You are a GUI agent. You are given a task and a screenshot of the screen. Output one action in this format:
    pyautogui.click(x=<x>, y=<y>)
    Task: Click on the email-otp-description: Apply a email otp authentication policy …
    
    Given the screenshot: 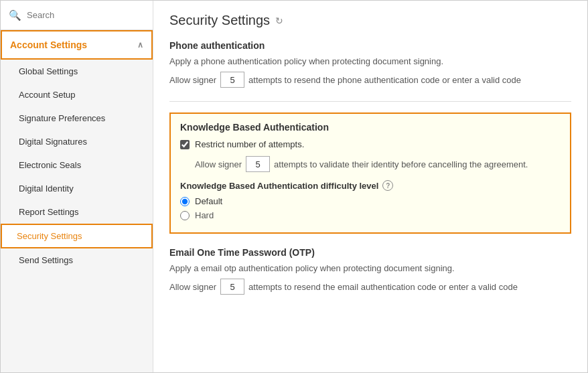 What is the action you would take?
    pyautogui.click(x=370, y=268)
    